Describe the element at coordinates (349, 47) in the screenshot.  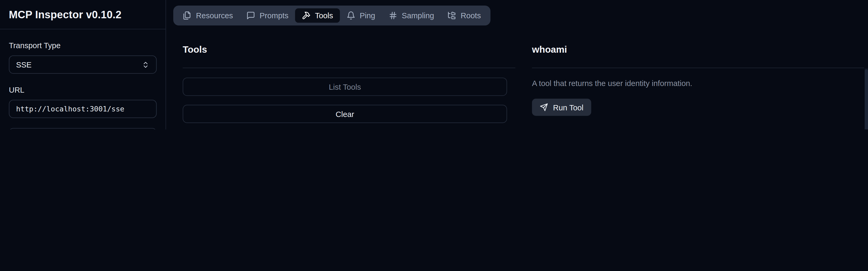
I see `tools-panel-header: Tools` at that location.